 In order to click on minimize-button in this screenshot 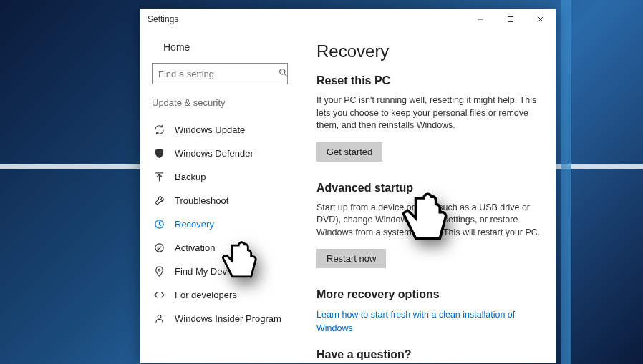, I will do `click(480, 19)`.